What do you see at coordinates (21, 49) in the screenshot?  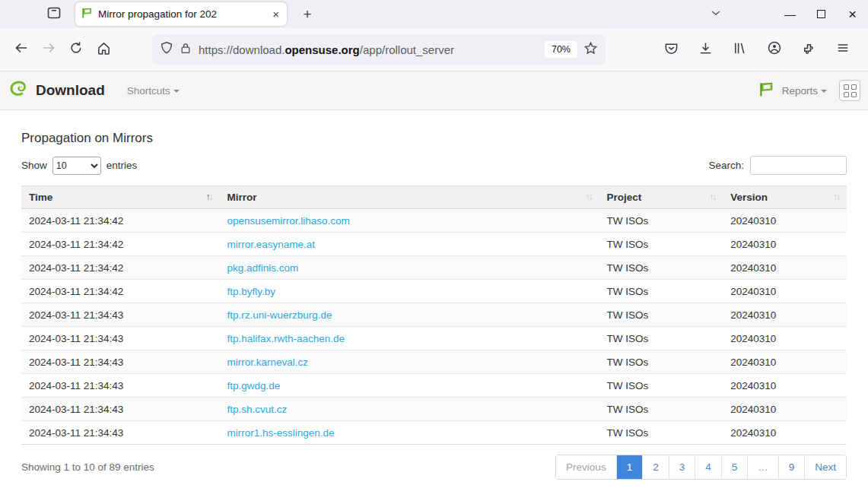 I see `back-arrow-icon` at bounding box center [21, 49].